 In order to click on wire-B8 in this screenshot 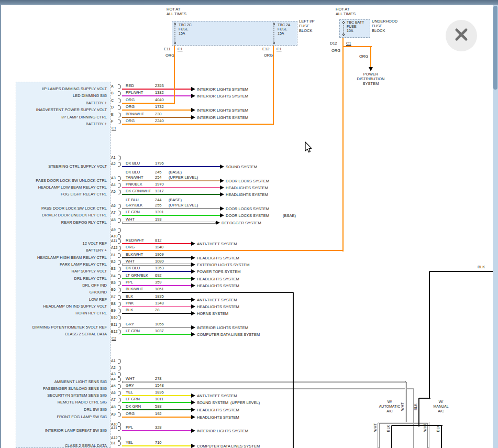, I will do `click(157, 307)`.